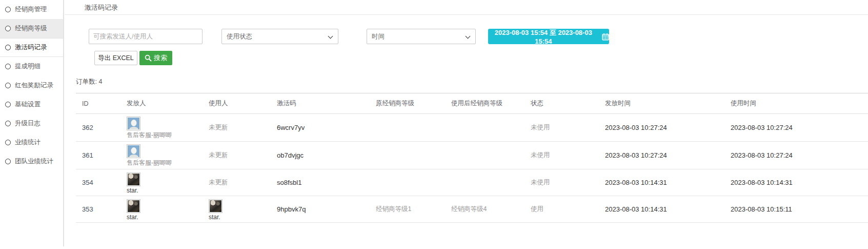  I want to click on table-row: 353star.star.9hpbvk7q经销商等级1经销商等级4使用2023-…, so click(472, 209).